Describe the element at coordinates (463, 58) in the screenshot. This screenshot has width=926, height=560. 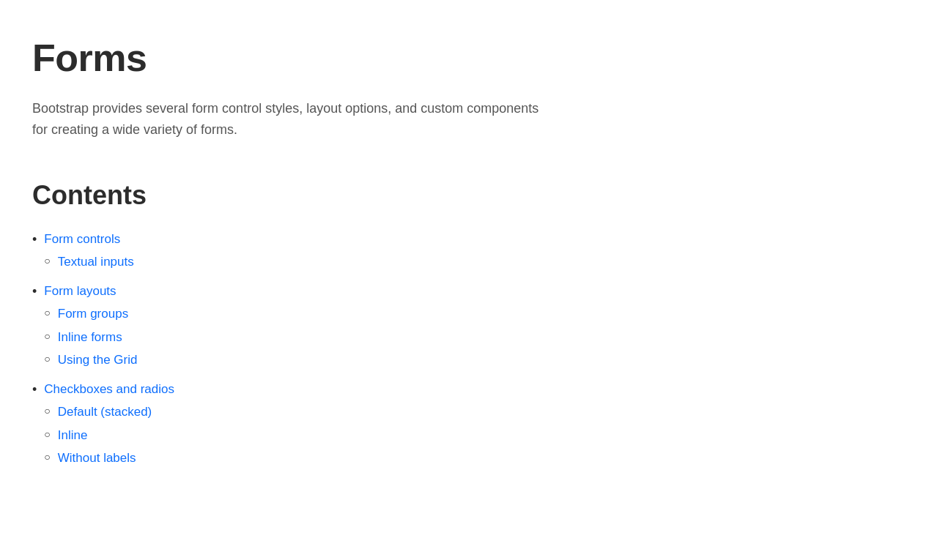
I see `page-title: Forms` at that location.